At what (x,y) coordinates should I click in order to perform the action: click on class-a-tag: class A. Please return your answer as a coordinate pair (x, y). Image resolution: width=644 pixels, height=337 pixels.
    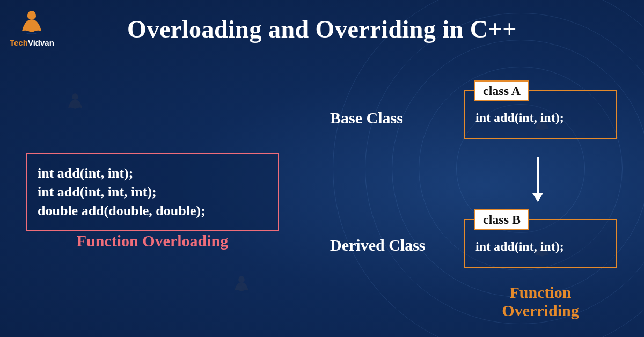
    Looking at the image, I should click on (502, 91).